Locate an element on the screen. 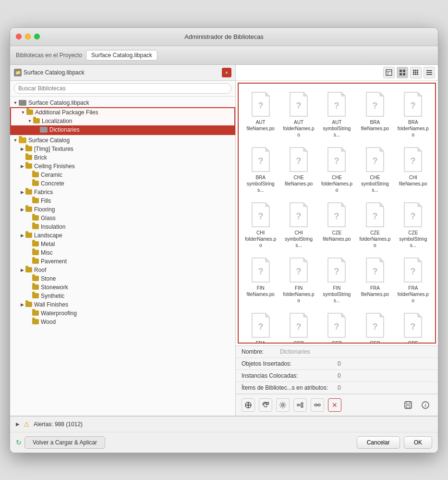 The image size is (448, 480). objetos-row: Objetos Insertados: 0 is located at coordinates (337, 364).